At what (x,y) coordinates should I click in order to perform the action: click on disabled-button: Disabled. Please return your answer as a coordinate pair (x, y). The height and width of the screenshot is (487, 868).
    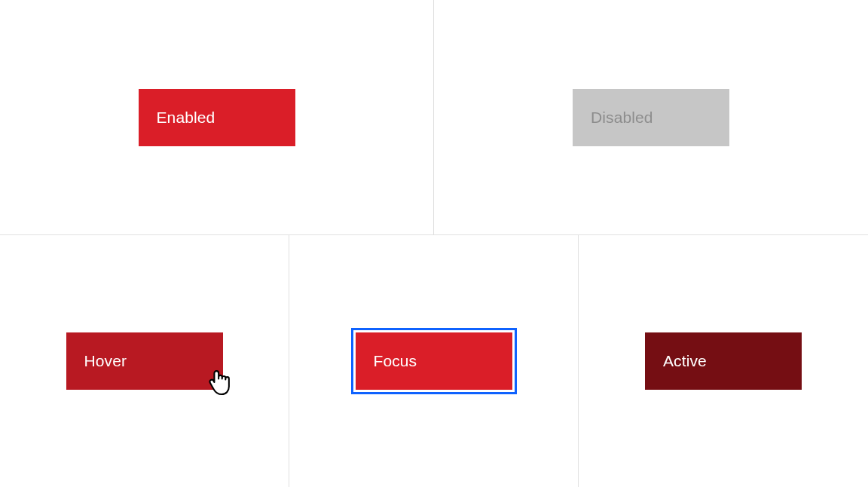
    Looking at the image, I should click on (651, 118).